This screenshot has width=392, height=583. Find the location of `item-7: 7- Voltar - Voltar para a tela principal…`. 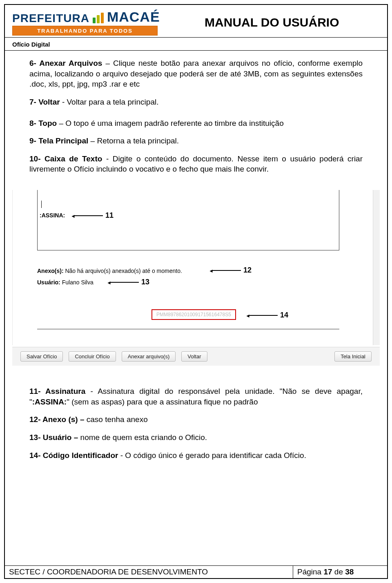

item-7: 7- Voltar - Voltar para a tela principal… is located at coordinates (196, 102).